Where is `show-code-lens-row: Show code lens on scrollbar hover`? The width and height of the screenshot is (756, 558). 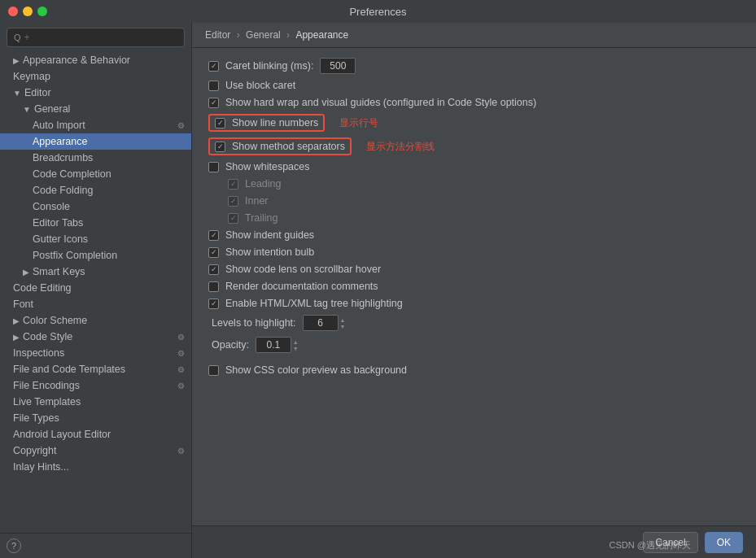 show-code-lens-row: Show code lens on scrollbar hover is located at coordinates (474, 269).